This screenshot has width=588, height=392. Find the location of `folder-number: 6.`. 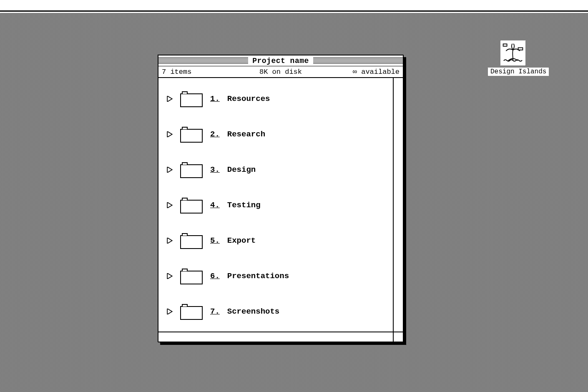

folder-number: 6. is located at coordinates (215, 276).